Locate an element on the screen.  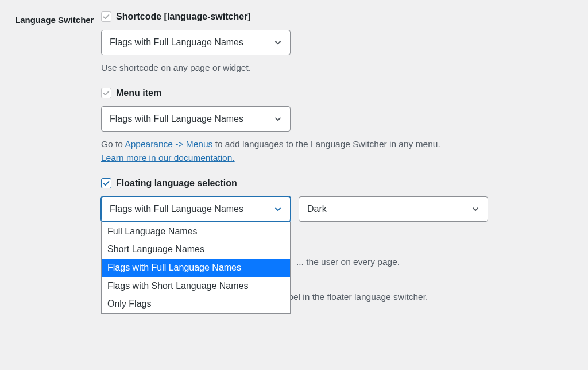
floating-label: Floating language selection is located at coordinates (177, 183).